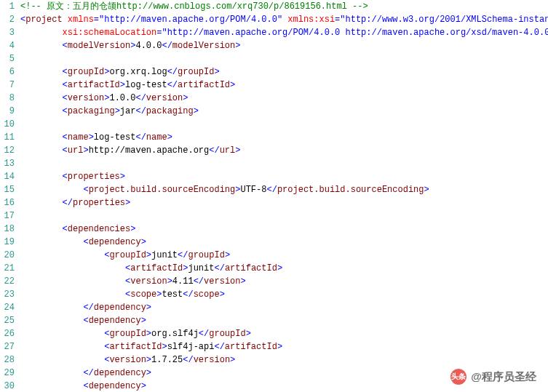 The width and height of the screenshot is (548, 392). Describe the element at coordinates (7, 203) in the screenshot. I see `line-number: 16` at that location.